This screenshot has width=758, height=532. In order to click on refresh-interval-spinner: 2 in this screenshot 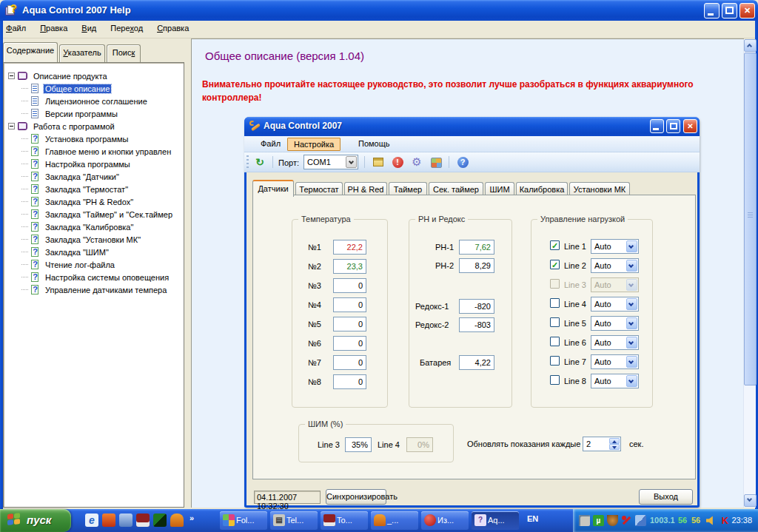, I will do `click(602, 444)`.